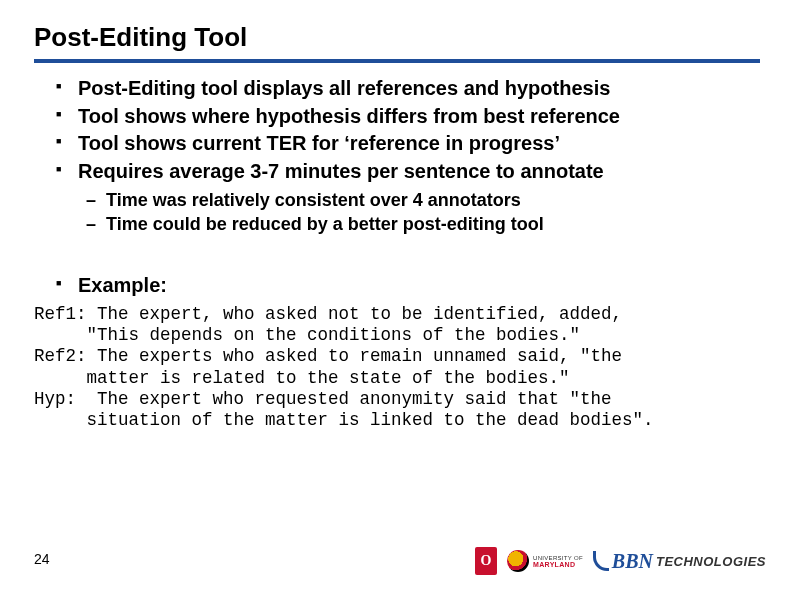 The width and height of the screenshot is (794, 595). Describe the element at coordinates (433, 200) in the screenshot. I see `sub-bullet-item: Time was relatively consistent over 4 an…` at that location.